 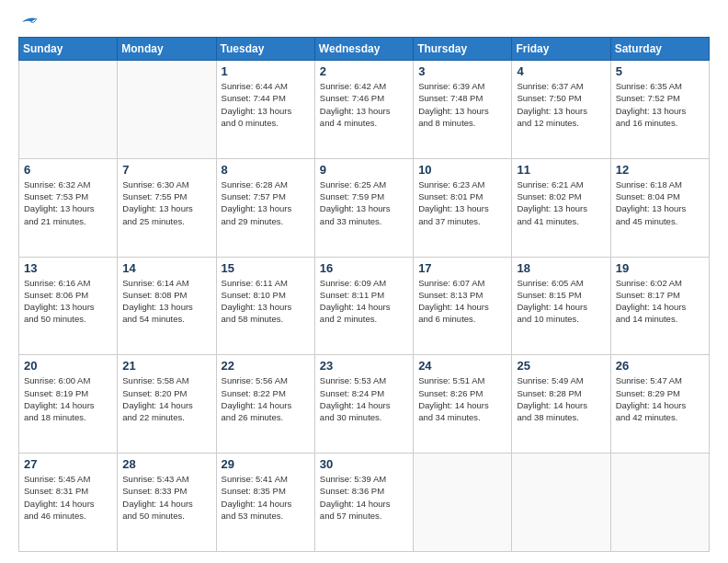 I want to click on day-number: 25, so click(x=561, y=366).